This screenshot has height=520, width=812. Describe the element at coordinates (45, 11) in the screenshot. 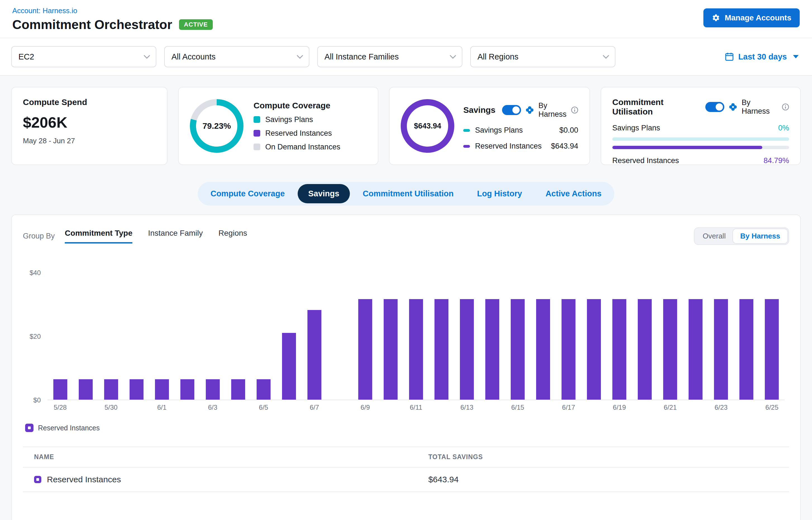

I see `account-link: Account: Harness.io` at that location.